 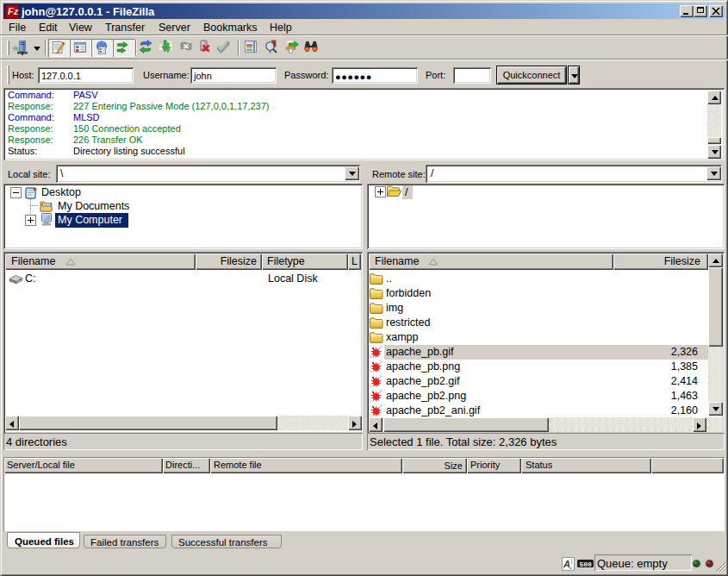 I want to click on svg-text: A, so click(x=567, y=564).